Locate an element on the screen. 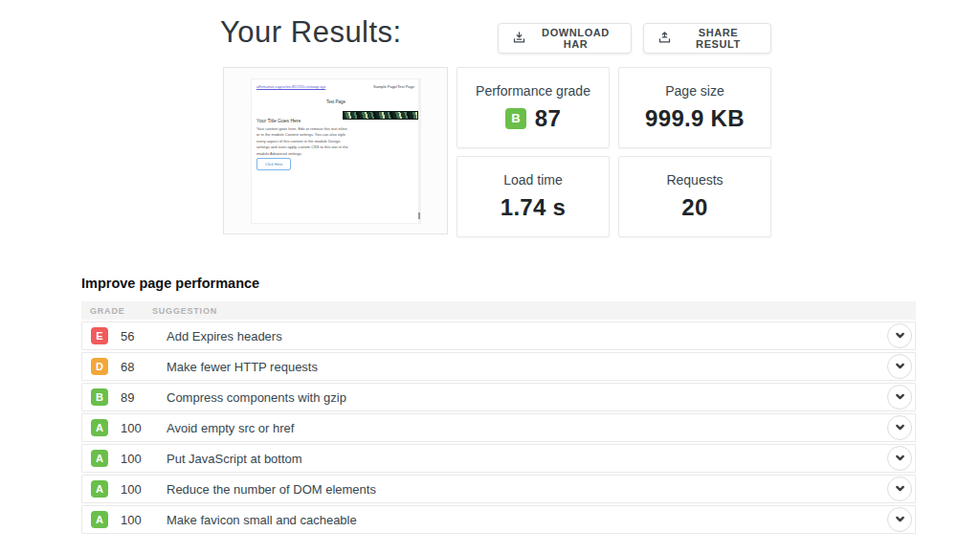 The image size is (980, 554). page-size-label: Page size is located at coordinates (695, 91).